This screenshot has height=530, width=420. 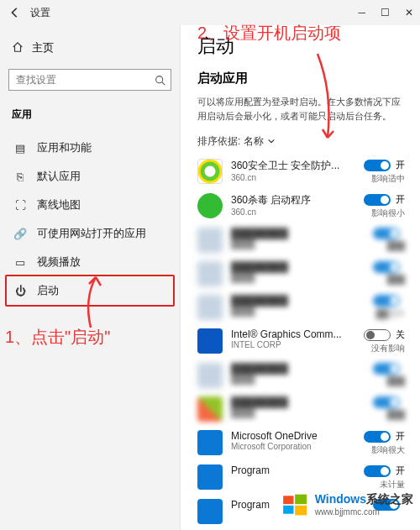 What do you see at coordinates (388, 179) in the screenshot?
I see `impact-label: 影响适中` at bounding box center [388, 179].